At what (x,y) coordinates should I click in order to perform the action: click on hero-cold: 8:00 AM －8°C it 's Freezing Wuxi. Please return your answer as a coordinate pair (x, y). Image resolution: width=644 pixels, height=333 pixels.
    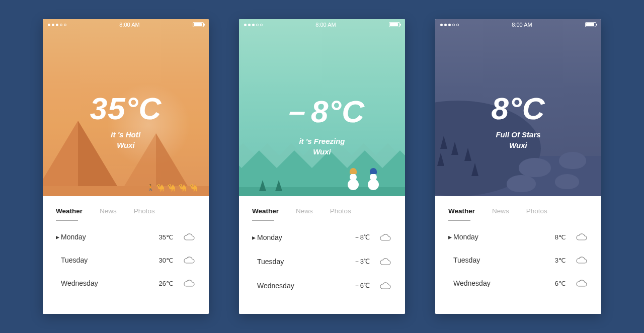
    Looking at the image, I should click on (322, 108).